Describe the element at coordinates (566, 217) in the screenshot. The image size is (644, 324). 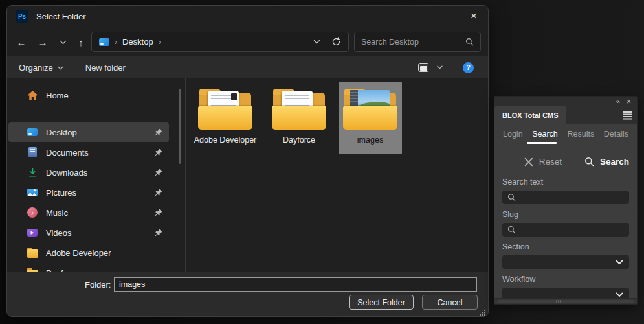
I see `panel-body: Login Search Results Details Reset Searc…` at that location.